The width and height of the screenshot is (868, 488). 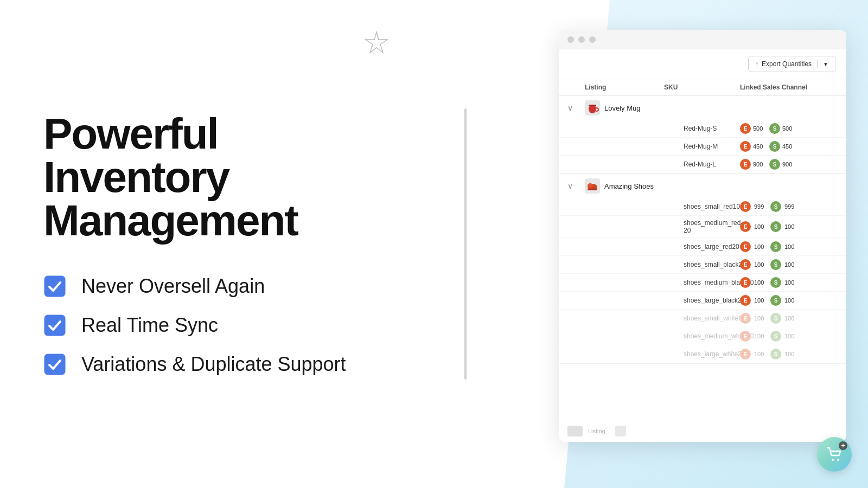 I want to click on product-name-amazing-shoes: Amazing Shoes, so click(x=629, y=187).